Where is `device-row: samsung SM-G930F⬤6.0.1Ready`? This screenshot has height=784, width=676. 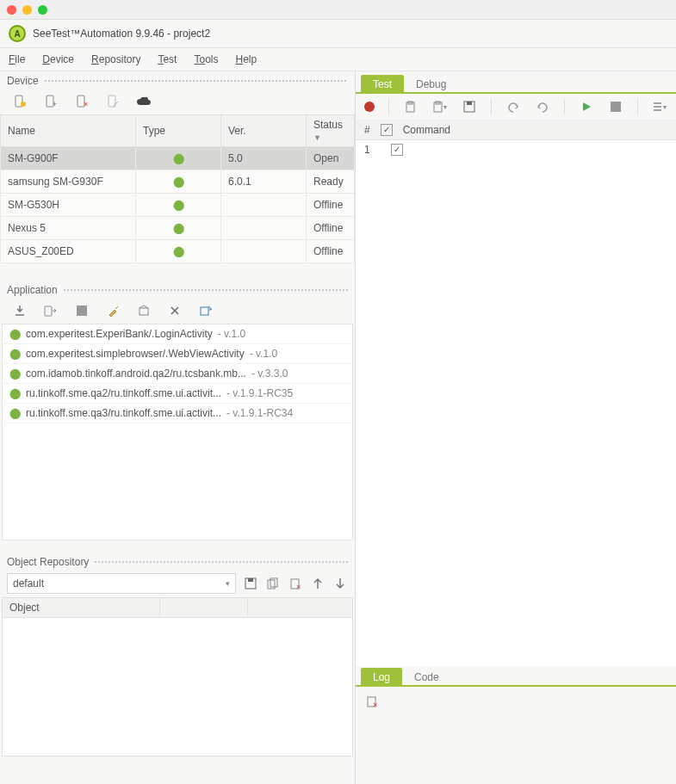 device-row: samsung SM-G930F⬤6.0.1Ready is located at coordinates (177, 182).